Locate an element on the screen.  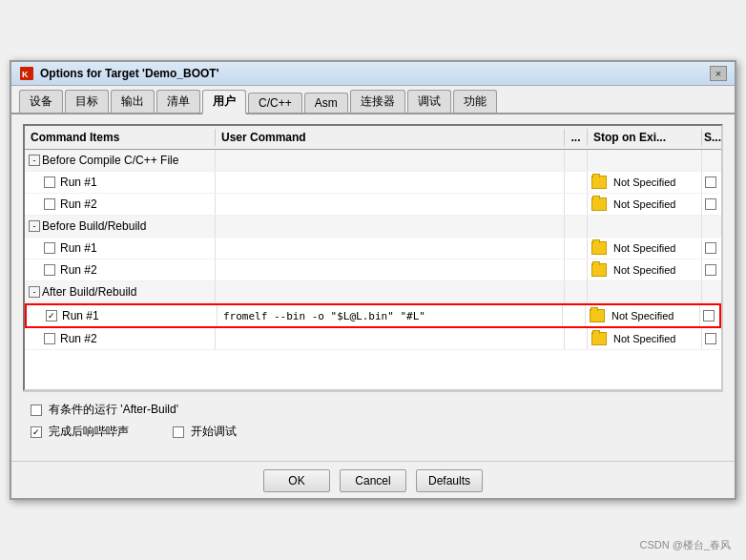
group-after-build-dots is located at coordinates (576, 292).